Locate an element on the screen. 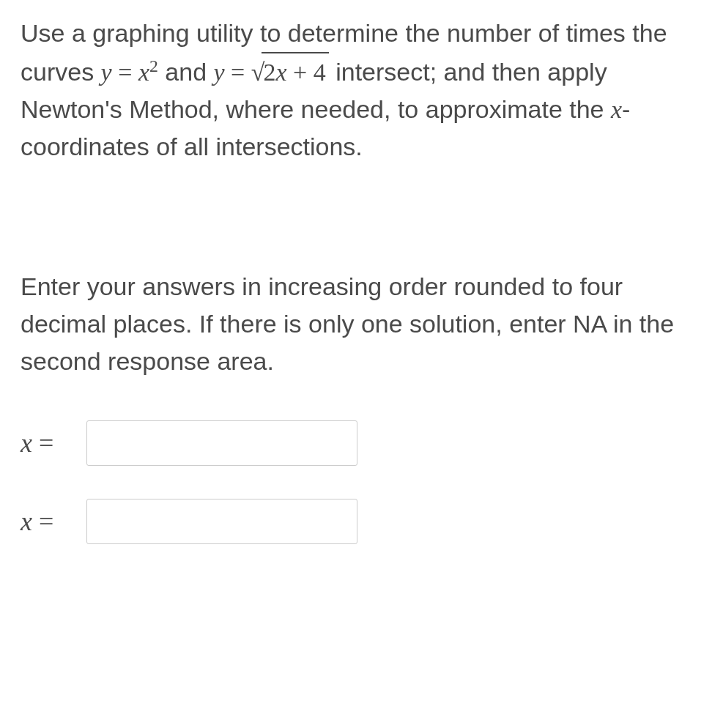 The width and height of the screenshot is (723, 728). instructions-text: Enter your answers in increasing order r… is located at coordinates (362, 324).